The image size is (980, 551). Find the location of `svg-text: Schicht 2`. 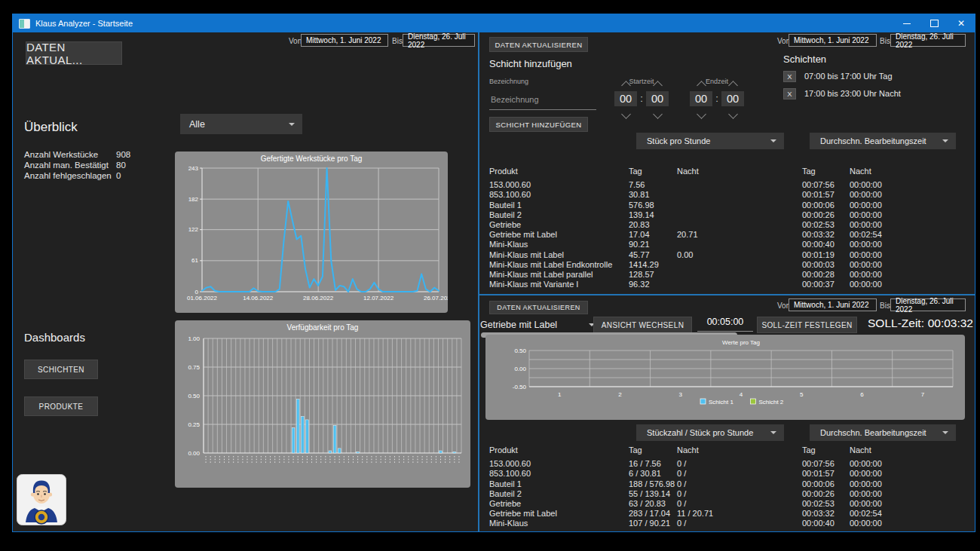

svg-text: Schicht 2 is located at coordinates (770, 403).